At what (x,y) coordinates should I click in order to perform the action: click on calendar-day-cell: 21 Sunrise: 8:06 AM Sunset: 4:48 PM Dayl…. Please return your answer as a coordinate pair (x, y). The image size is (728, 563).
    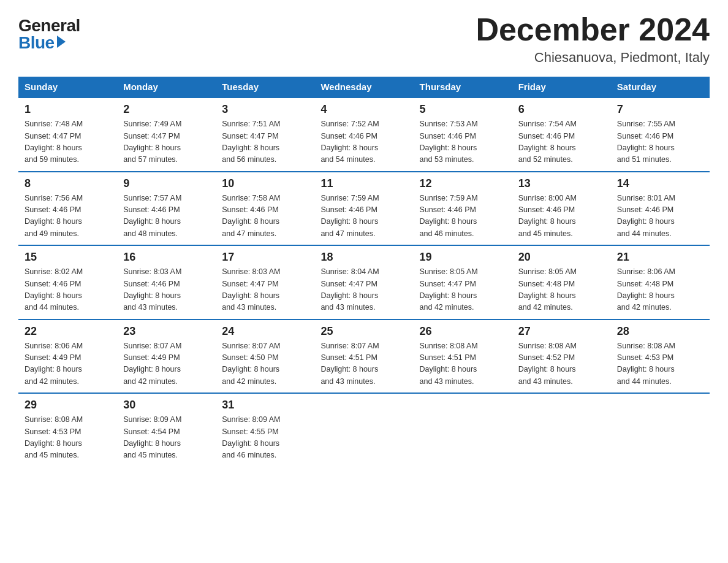
    Looking at the image, I should click on (661, 282).